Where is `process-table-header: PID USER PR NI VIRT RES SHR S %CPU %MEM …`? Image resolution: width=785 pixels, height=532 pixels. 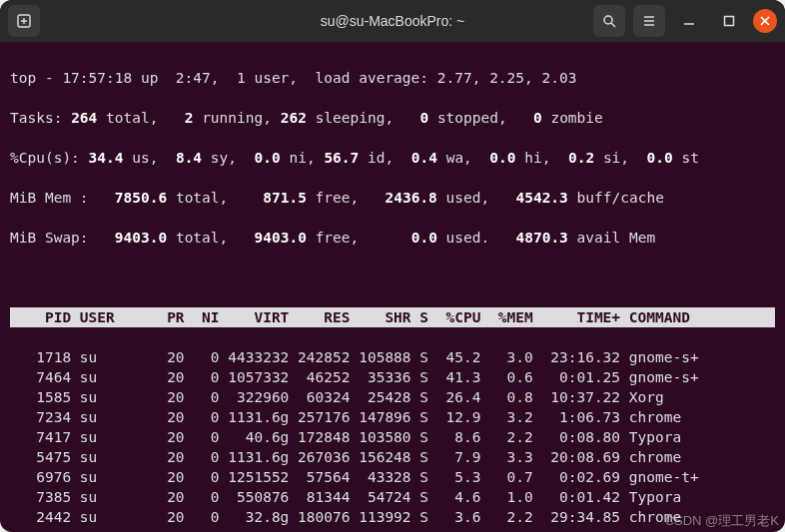 process-table-header: PID USER PR NI VIRT RES SHR S %CPU %MEM … is located at coordinates (392, 317).